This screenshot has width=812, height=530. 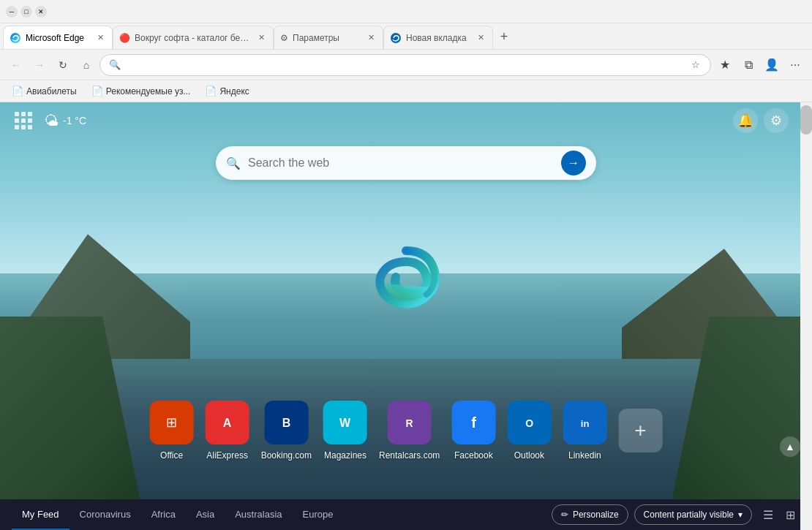 What do you see at coordinates (405, 64) in the screenshot?
I see `address-input` at bounding box center [405, 64].